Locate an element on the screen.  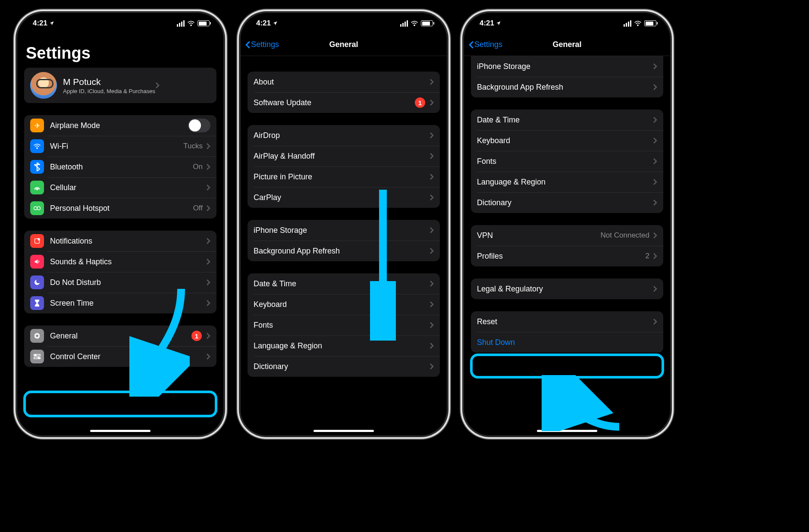
row-sounds: Sounds & Haptics is located at coordinates (120, 262).